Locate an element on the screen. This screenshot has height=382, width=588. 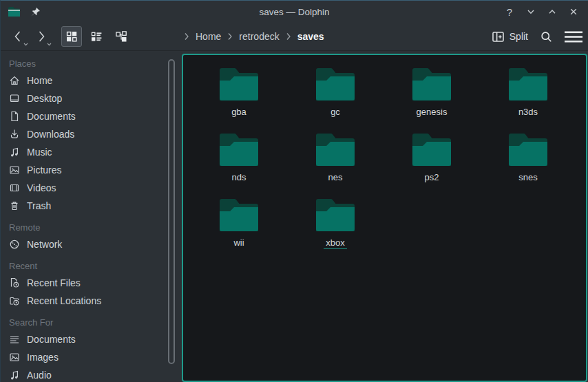
search-icon is located at coordinates (547, 37).